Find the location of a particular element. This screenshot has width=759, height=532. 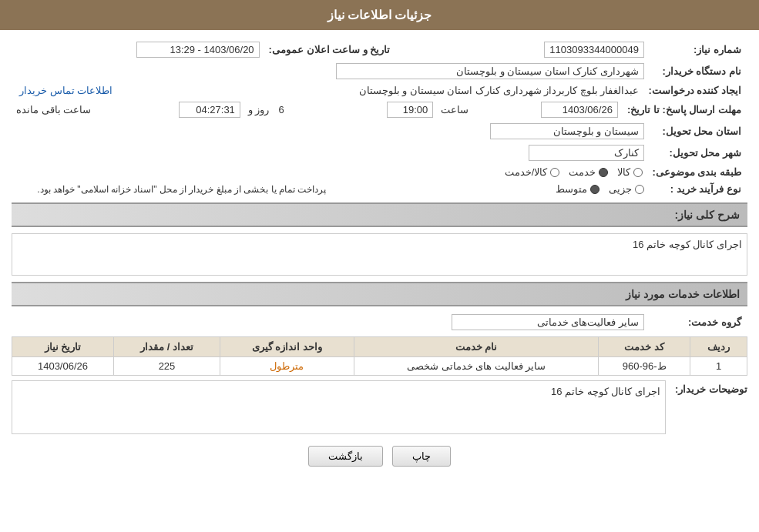

service-group-input: سایر فعالیت‌های خدماتی is located at coordinates (548, 322).